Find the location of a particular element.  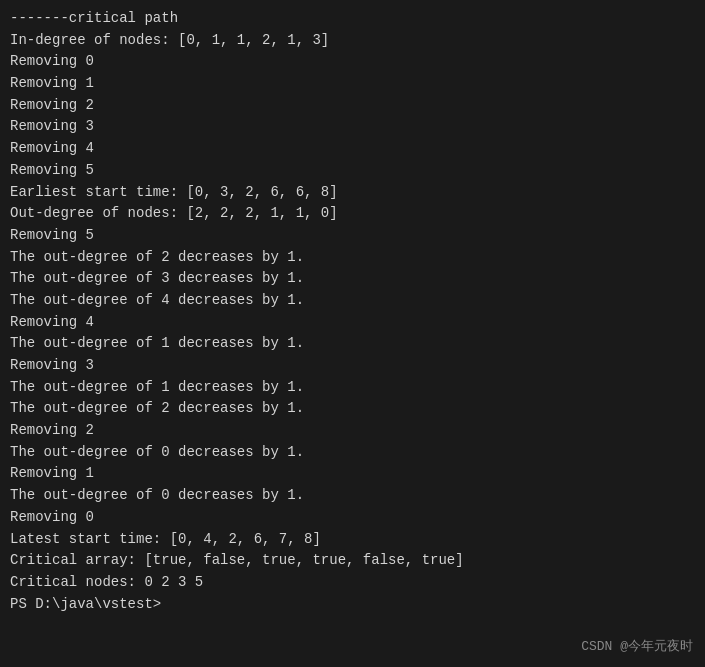

terminal-line: Critical nodes: 0 2 3 5 is located at coordinates (352, 583).